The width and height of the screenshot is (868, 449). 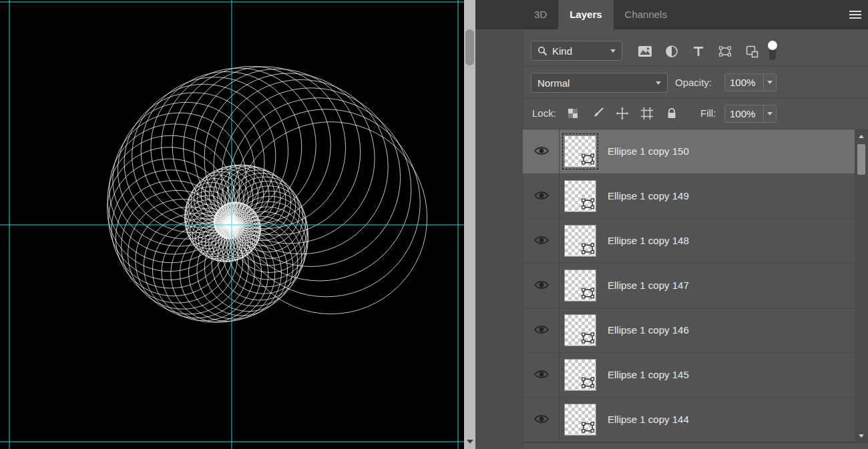 I want to click on filter-kind-dropdown: Kind, so click(x=577, y=51).